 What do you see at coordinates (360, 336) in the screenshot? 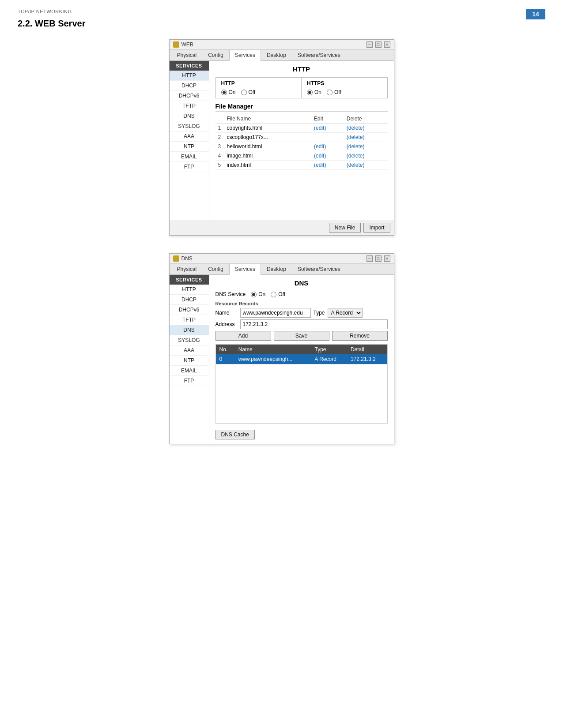
I see `remove-button: Remove` at bounding box center [360, 336].